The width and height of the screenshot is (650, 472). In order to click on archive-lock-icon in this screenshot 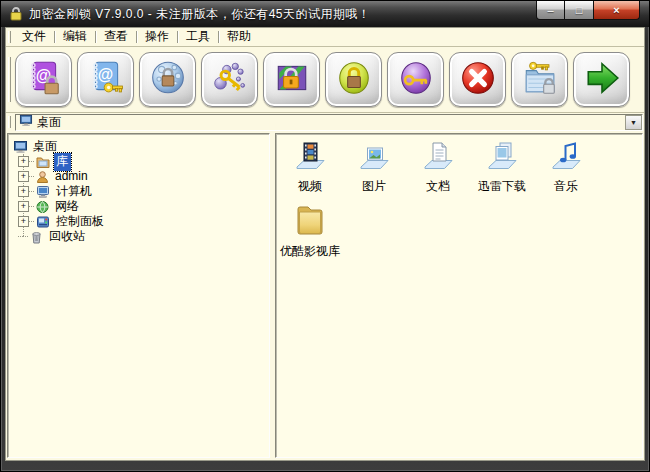, I will do `click(292, 80)`.